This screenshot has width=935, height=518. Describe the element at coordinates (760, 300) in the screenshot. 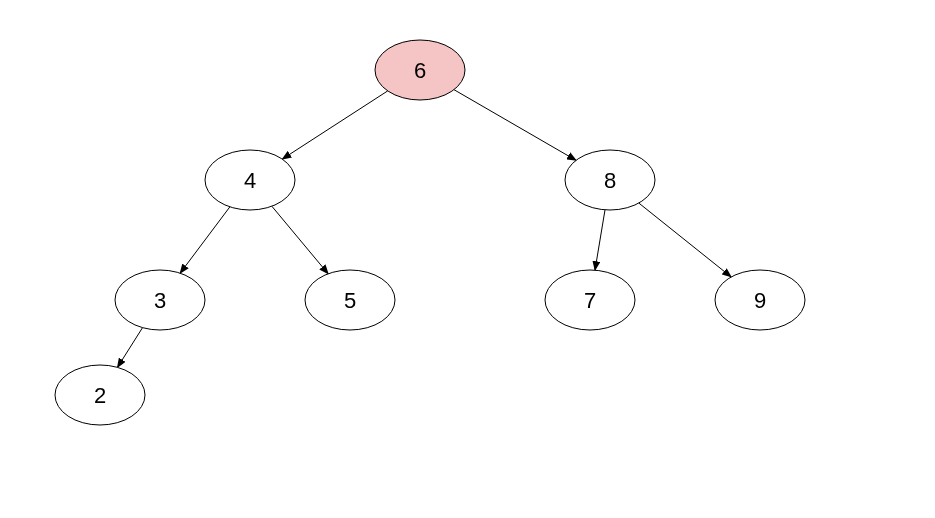

I see `tree-node: 9` at that location.